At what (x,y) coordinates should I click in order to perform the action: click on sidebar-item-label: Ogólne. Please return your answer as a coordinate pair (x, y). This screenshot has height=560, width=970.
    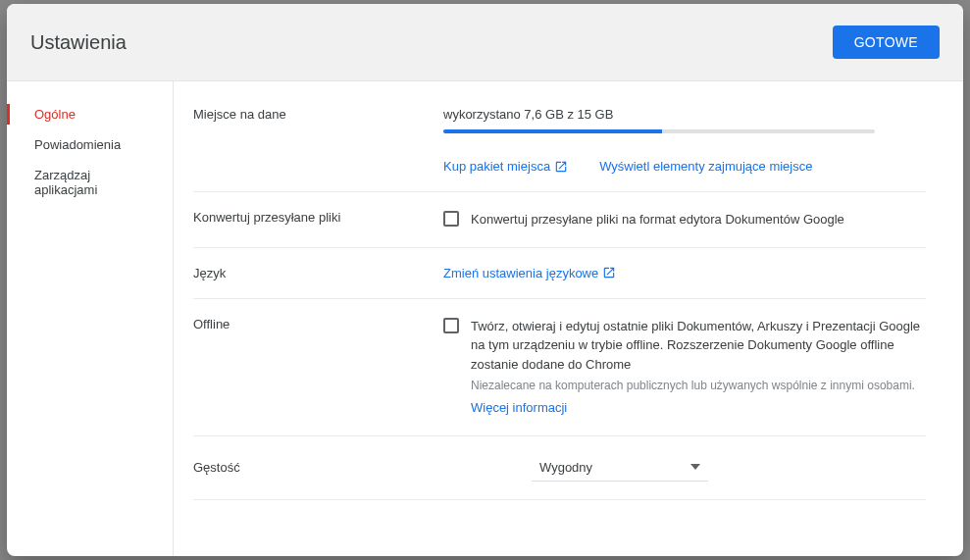
    Looking at the image, I should click on (55, 114).